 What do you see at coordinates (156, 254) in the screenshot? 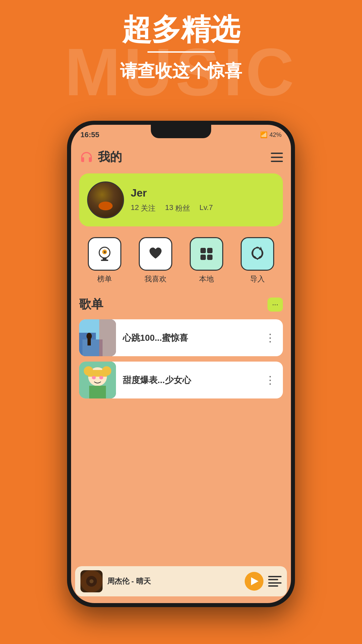
I see `favorites-icon-box` at bounding box center [156, 254].